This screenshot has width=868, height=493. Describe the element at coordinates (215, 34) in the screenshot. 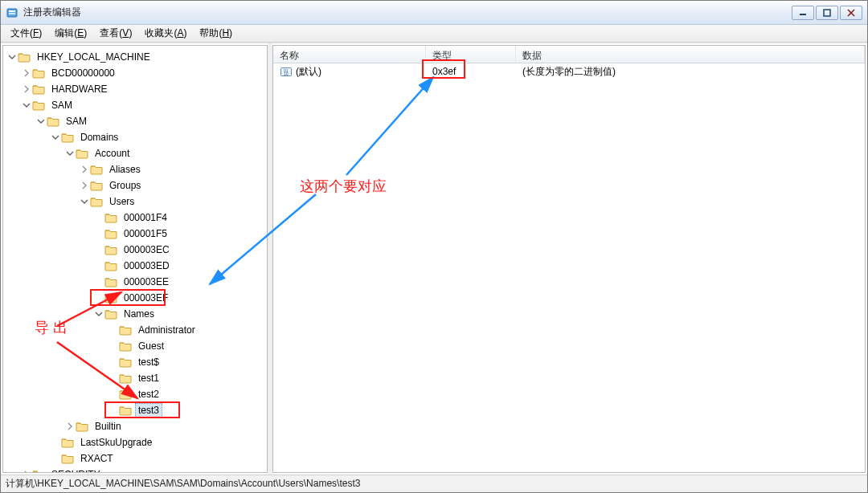

I see `menu-help: 帮助(H)` at that location.